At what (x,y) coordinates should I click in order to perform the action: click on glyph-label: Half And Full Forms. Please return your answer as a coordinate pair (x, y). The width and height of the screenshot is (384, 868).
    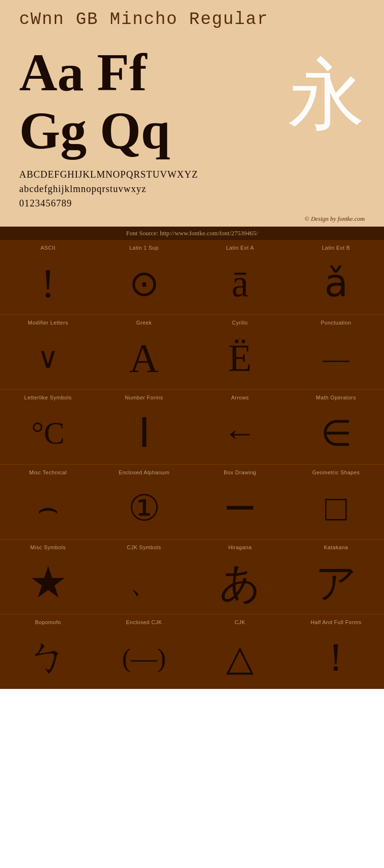
    Looking at the image, I should click on (336, 622).